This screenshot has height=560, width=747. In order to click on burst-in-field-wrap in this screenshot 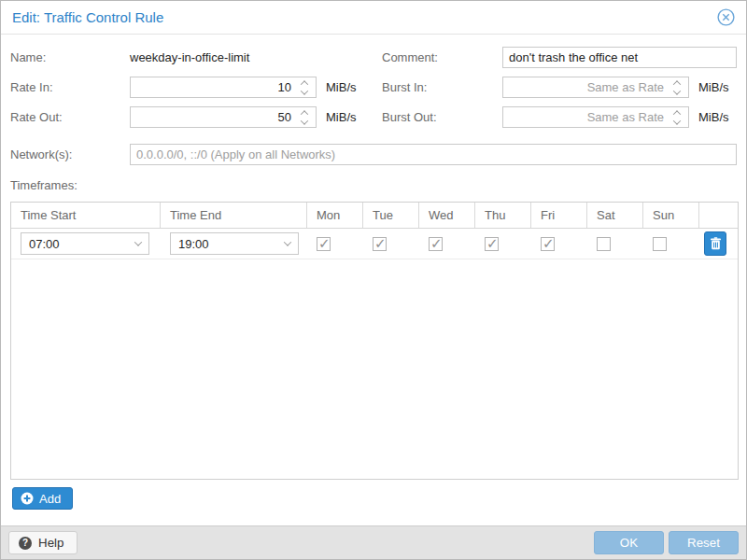, I will do `click(596, 88)`.